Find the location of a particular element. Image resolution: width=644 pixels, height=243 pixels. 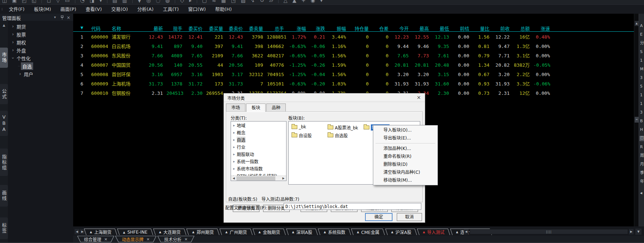

cell-委买量: 1903 is located at coordinates (216, 75).